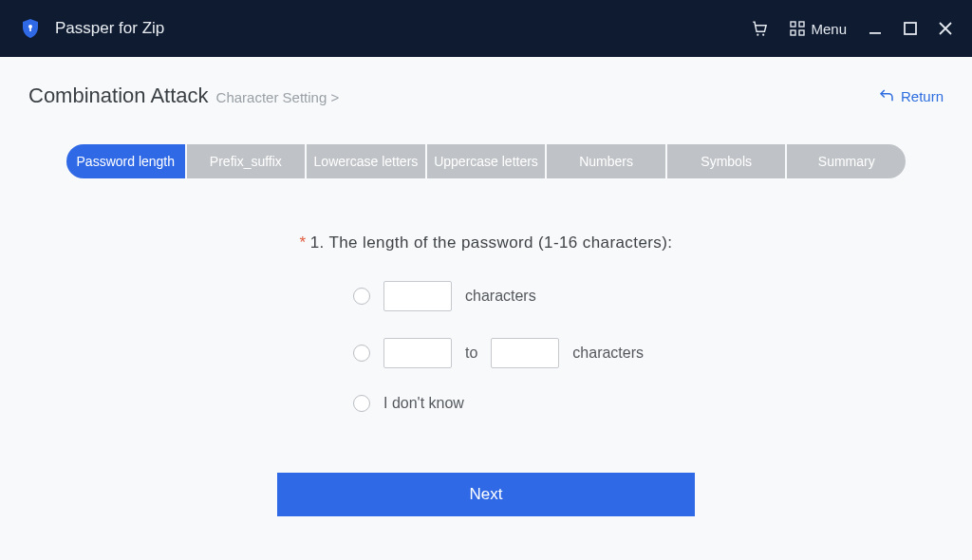 The width and height of the screenshot is (972, 560). What do you see at coordinates (759, 28) in the screenshot?
I see `cart-icon` at bounding box center [759, 28].